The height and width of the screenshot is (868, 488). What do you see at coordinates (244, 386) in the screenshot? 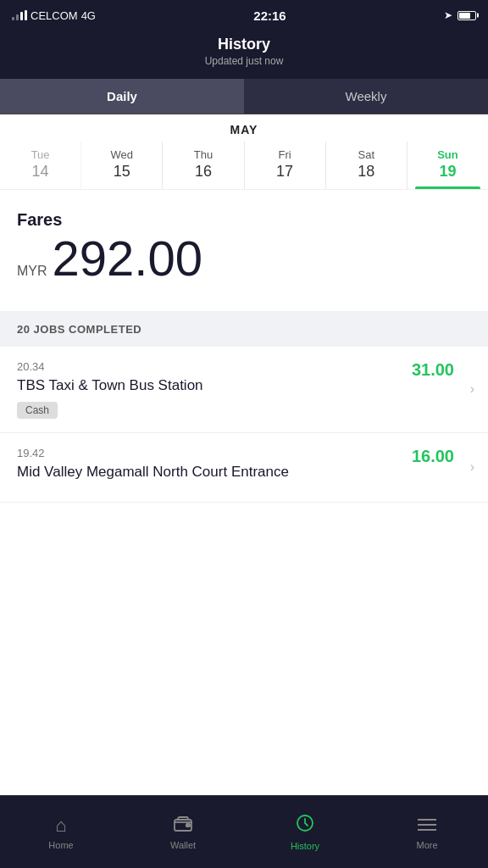
I see `job-location-1: TBS Taxi & Town Bus Station` at bounding box center [244, 386].